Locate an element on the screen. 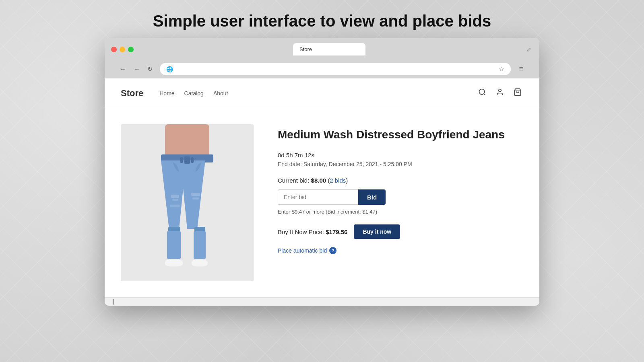 This screenshot has width=644, height=362. auto-bid-link: Place automatic bid ? is located at coordinates (400, 251).